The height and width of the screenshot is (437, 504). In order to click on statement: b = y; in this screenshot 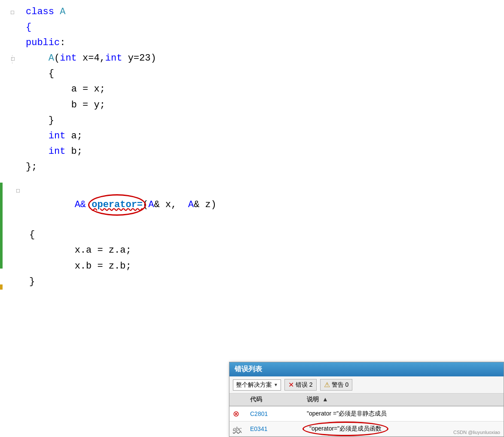, I will do `click(89, 105)`.